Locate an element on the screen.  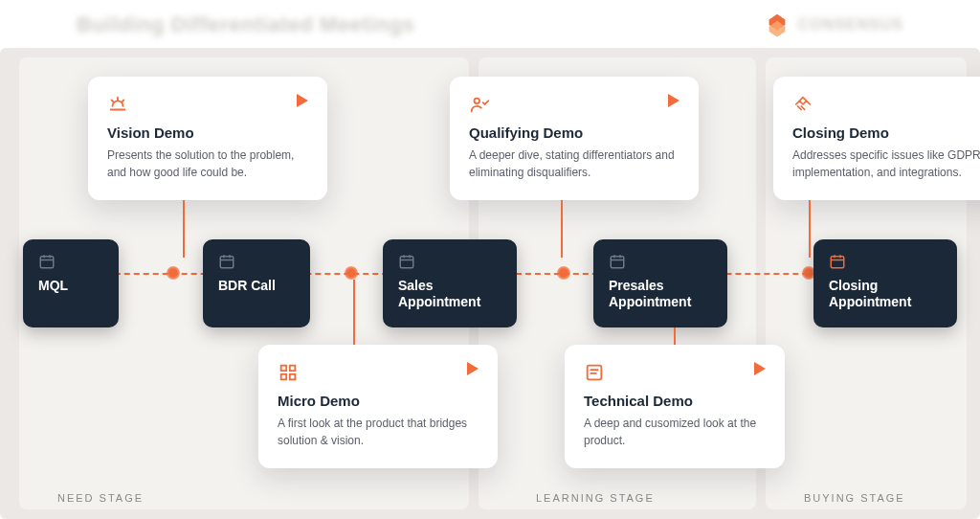
brand-logo-icon is located at coordinates (777, 25).